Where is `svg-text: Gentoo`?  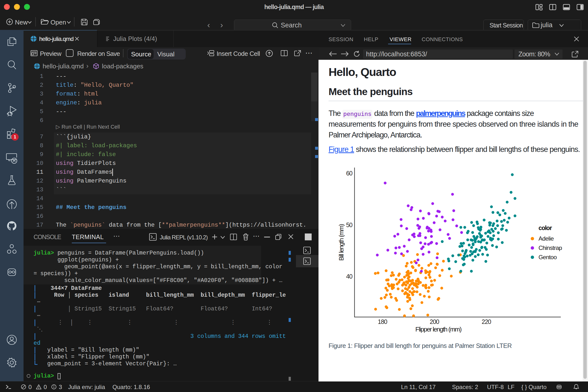 svg-text: Gentoo is located at coordinates (548, 257).